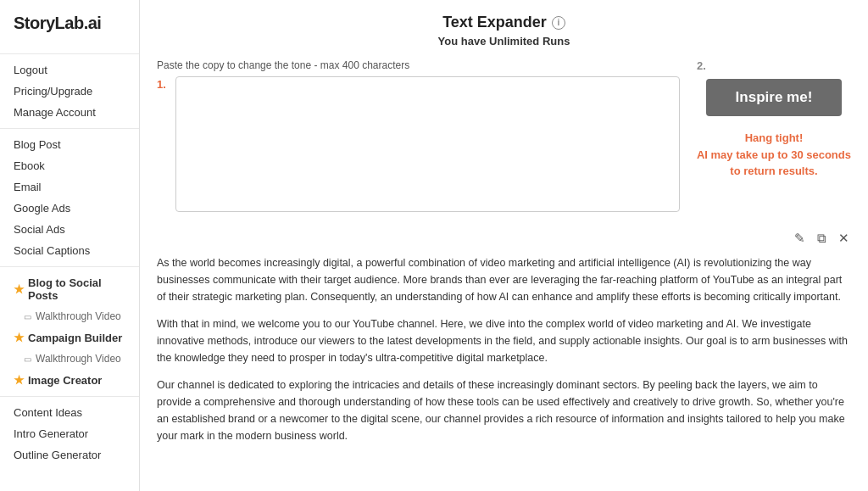 The height and width of the screenshot is (491, 868). I want to click on copy-output-button: ⧉, so click(822, 238).